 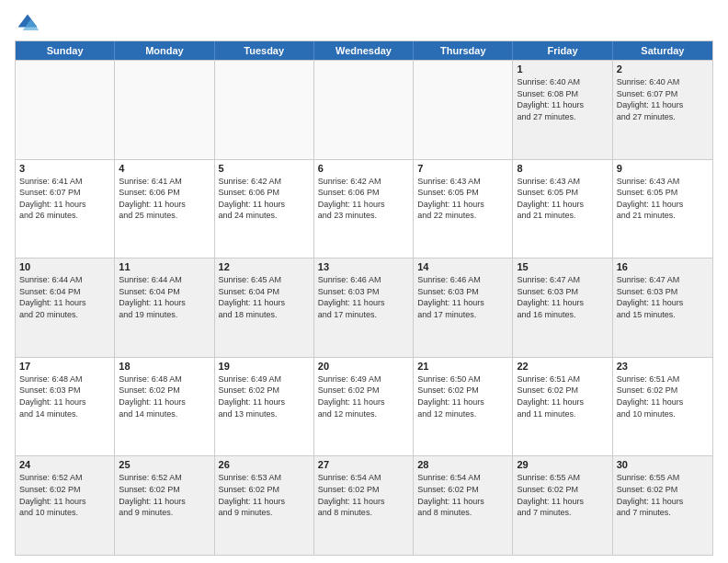 What do you see at coordinates (165, 307) in the screenshot?
I see `calendar-cell: 11Sunrise: 6:44 AM Sunset: 6:04 PM Dayli…` at bounding box center [165, 307].